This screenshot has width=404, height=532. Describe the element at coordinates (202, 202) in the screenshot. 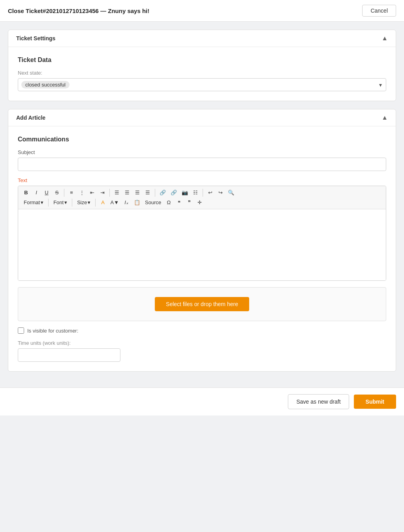

I see `toolbar-row-2: Format ▾ Font ▾ Size ▾` at that location.